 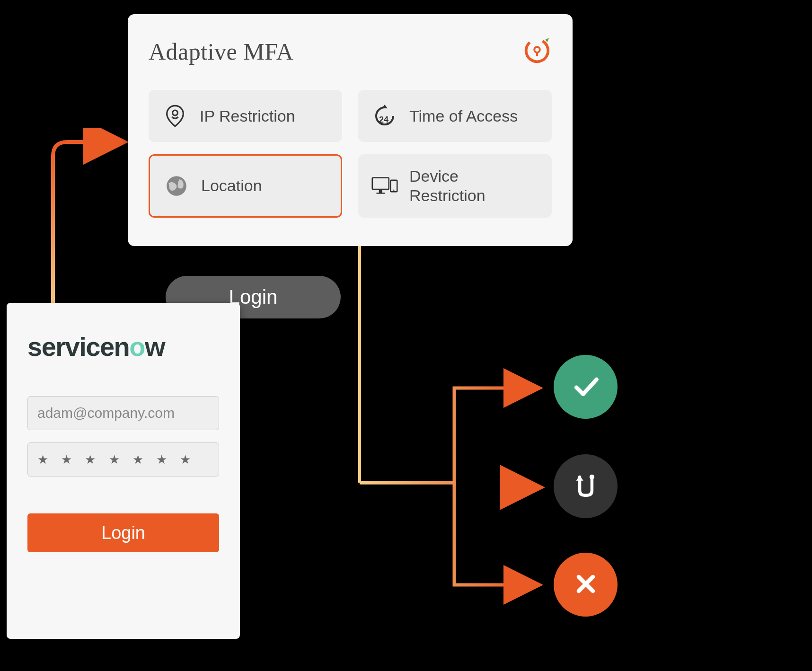 I want to click on map-pin-icon, so click(x=175, y=116).